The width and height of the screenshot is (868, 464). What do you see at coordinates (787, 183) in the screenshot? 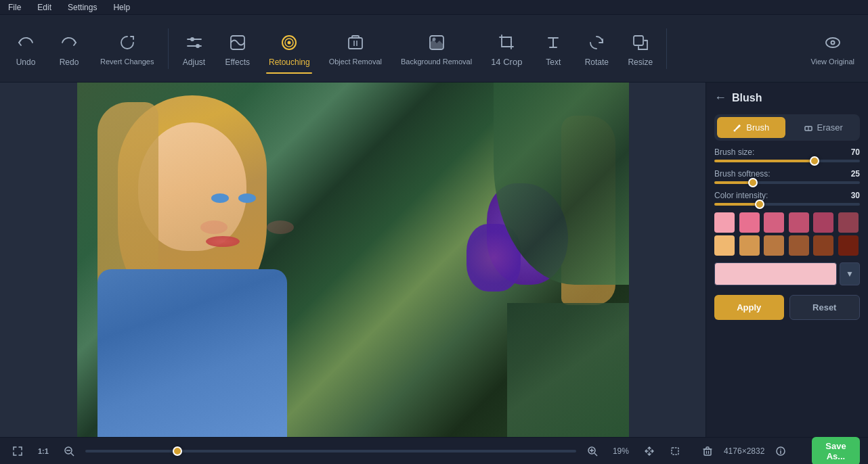
I see `brush-softness-slider` at bounding box center [787, 183].